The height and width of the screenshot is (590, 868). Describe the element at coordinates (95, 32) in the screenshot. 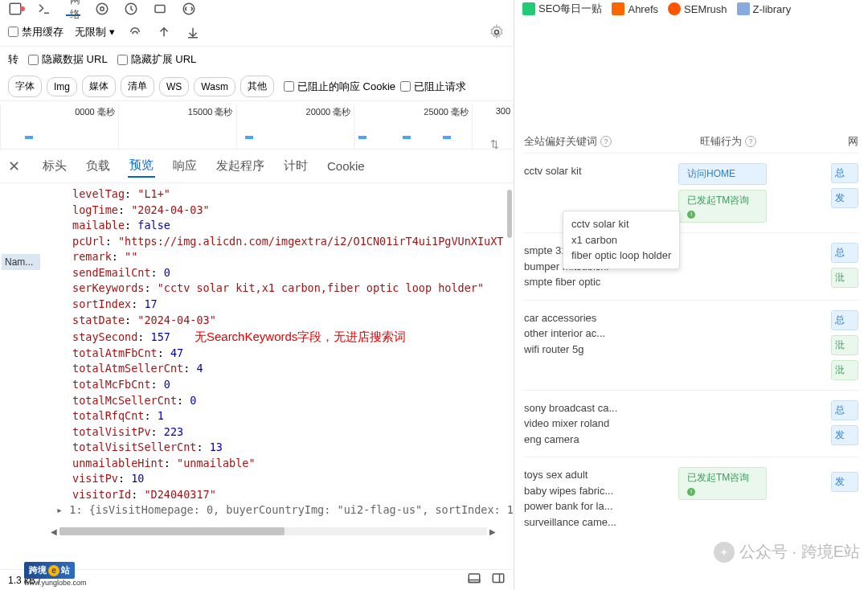

I see `throttle-dropdown: 无限制 ▾` at that location.